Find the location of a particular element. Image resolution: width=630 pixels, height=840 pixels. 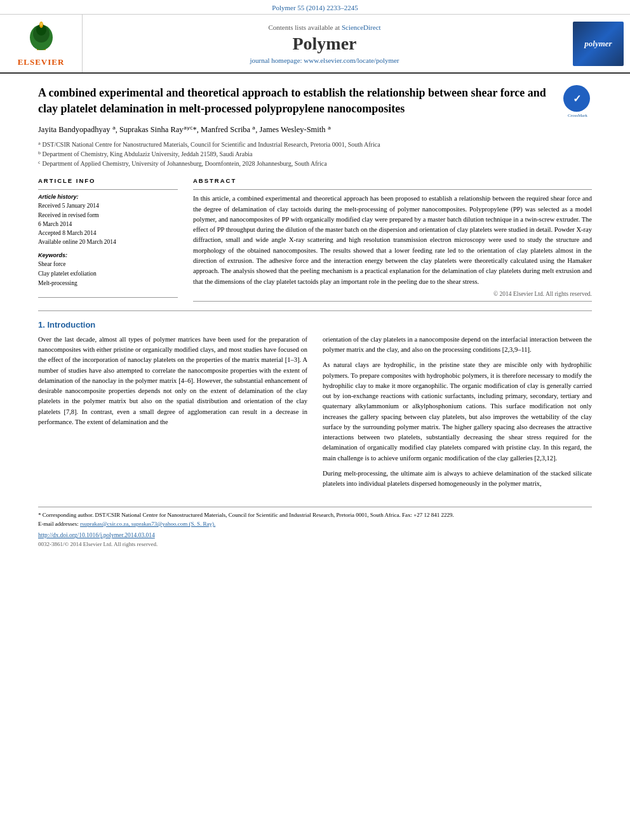

article-info-heading: Article Info is located at coordinates (108, 180).